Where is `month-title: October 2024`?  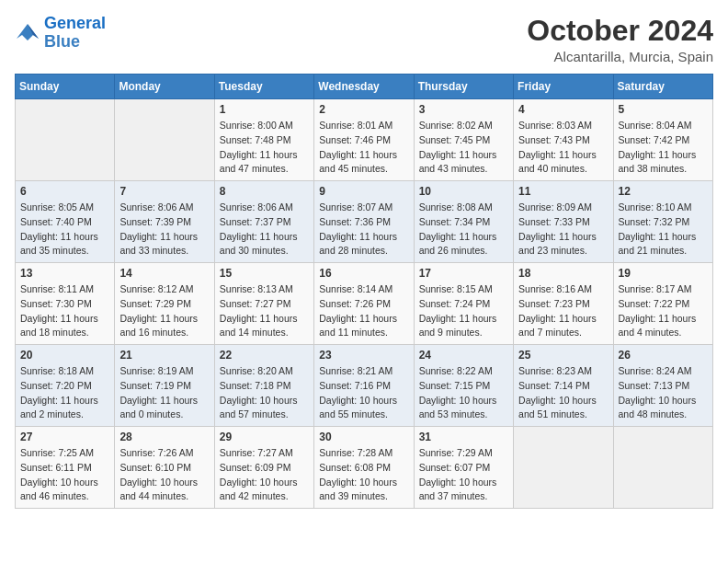 month-title: October 2024 is located at coordinates (620, 31).